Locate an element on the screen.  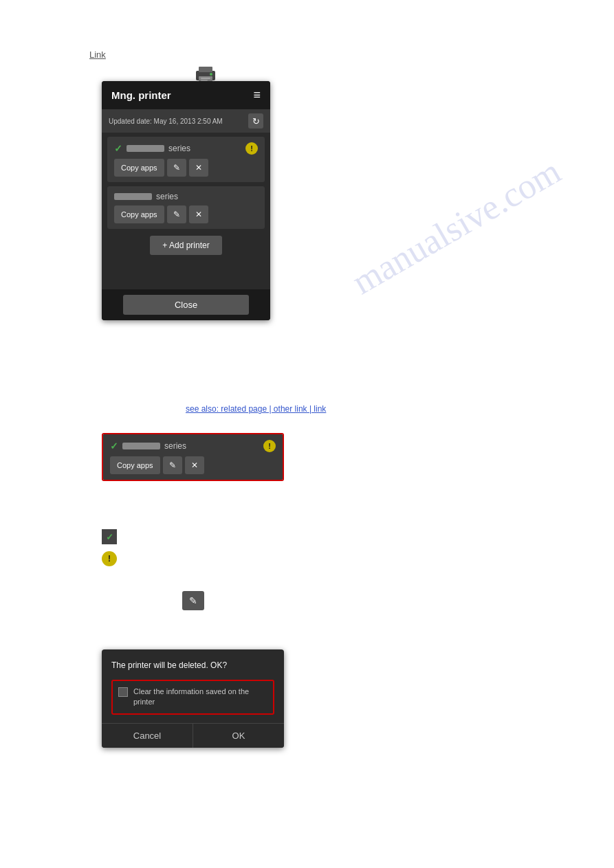
printer-1-close-button: ✕ is located at coordinates (199, 168).